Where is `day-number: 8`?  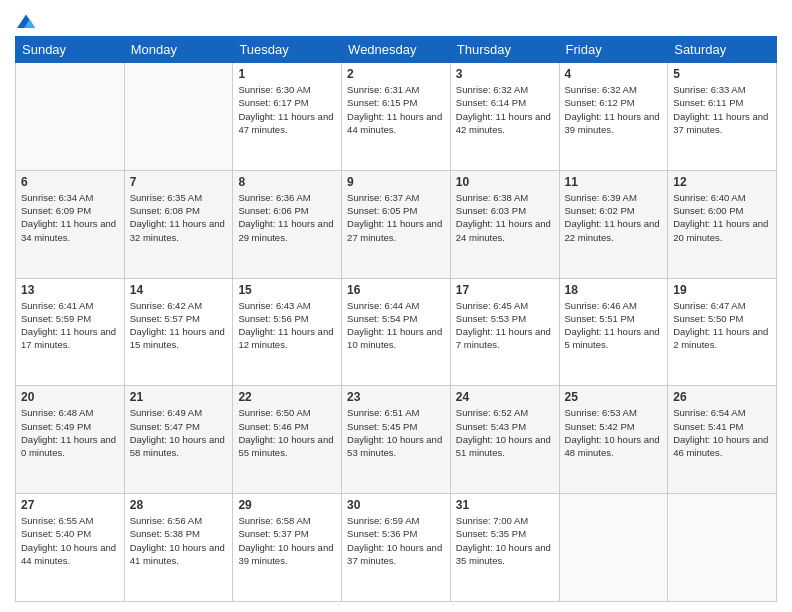 day-number: 8 is located at coordinates (287, 182).